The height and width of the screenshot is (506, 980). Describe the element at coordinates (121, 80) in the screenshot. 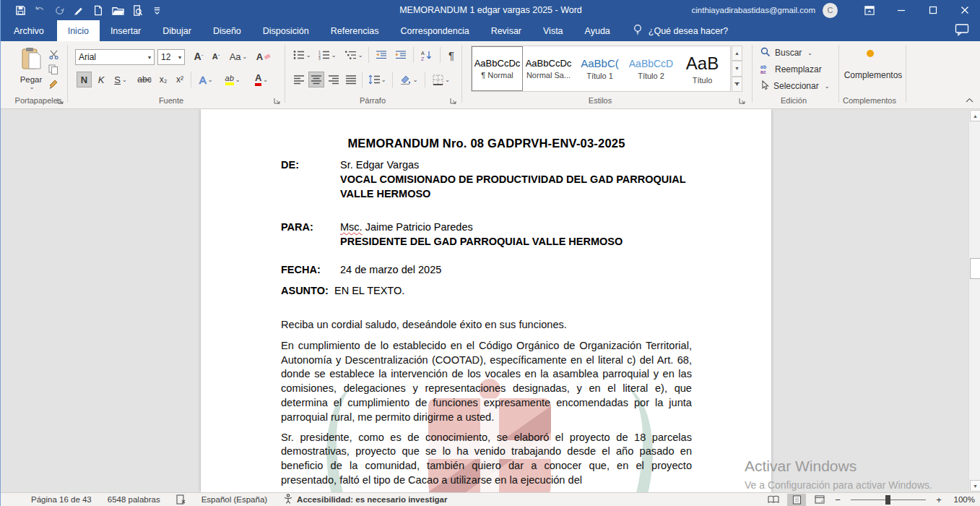

I see `underline-button: S⌄` at that location.